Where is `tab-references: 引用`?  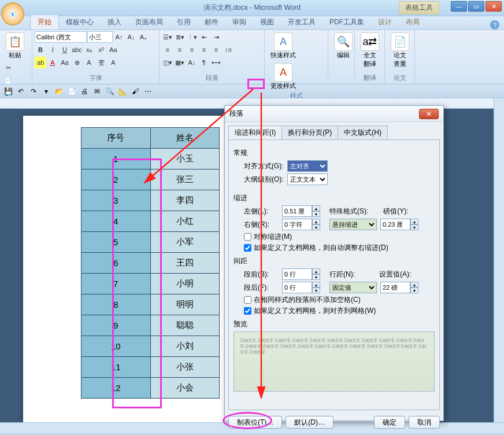
tab-references: 引用 is located at coordinates (184, 22).